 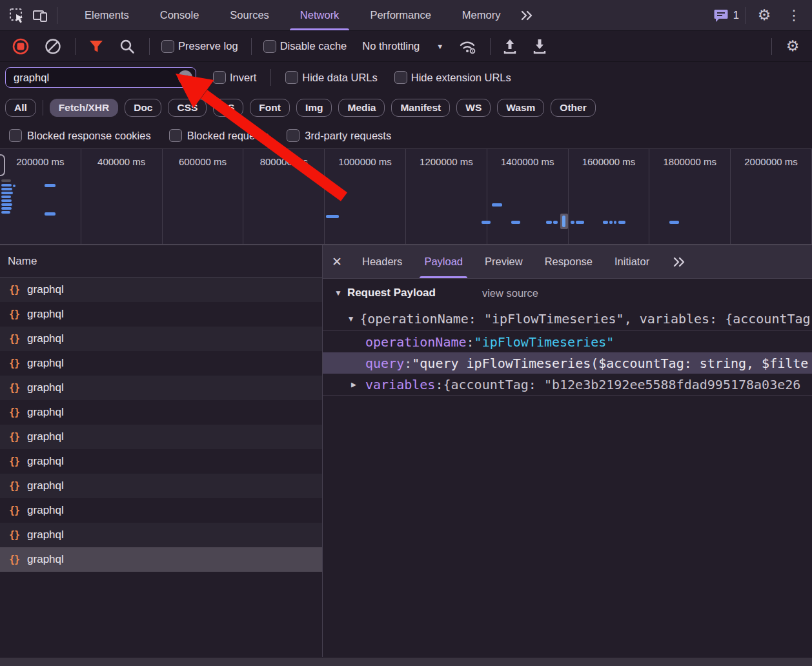 What do you see at coordinates (406, 77) in the screenshot?
I see `filter-row: ✕ Invert Hide data URLs Hide extension U…` at bounding box center [406, 77].